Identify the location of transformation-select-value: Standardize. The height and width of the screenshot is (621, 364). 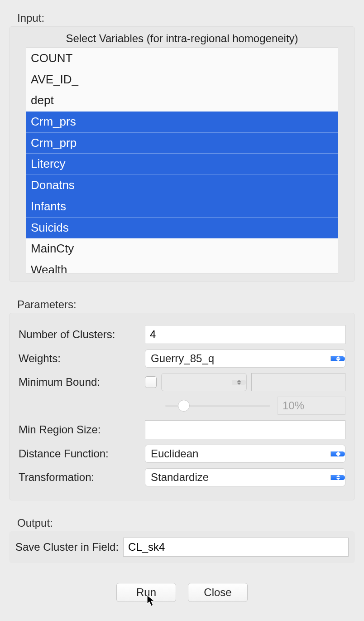
(238, 477).